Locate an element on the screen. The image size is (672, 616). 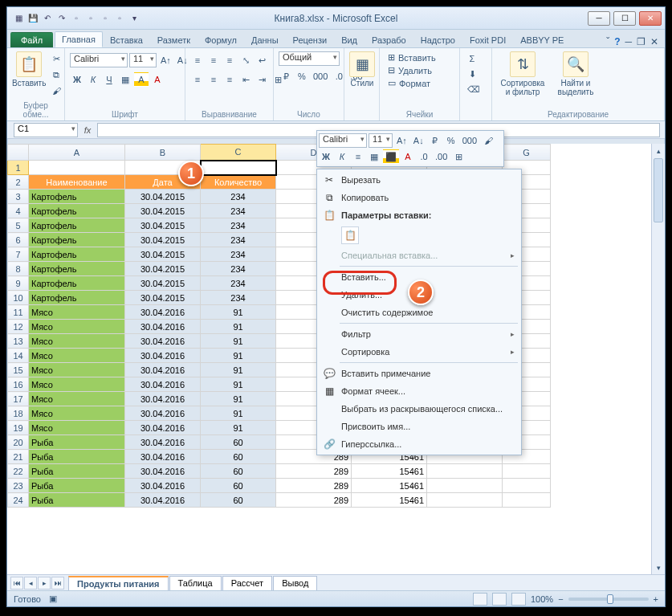
row-header-5: 5 is located at coordinates (18, 226).